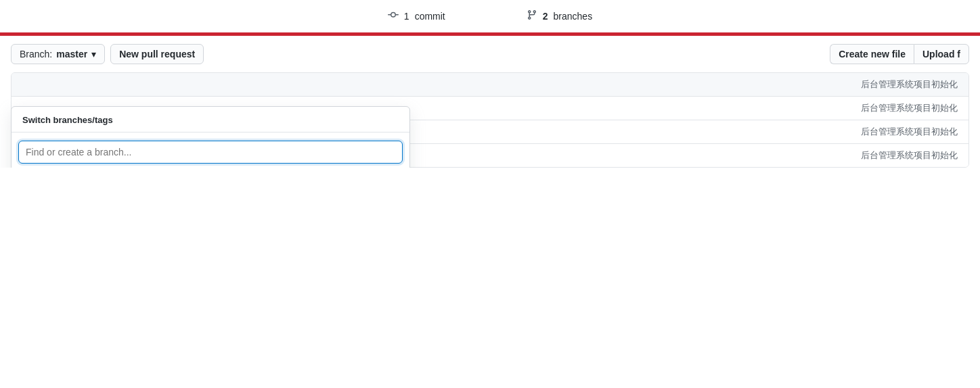  I want to click on commit-count: 1, so click(407, 16).